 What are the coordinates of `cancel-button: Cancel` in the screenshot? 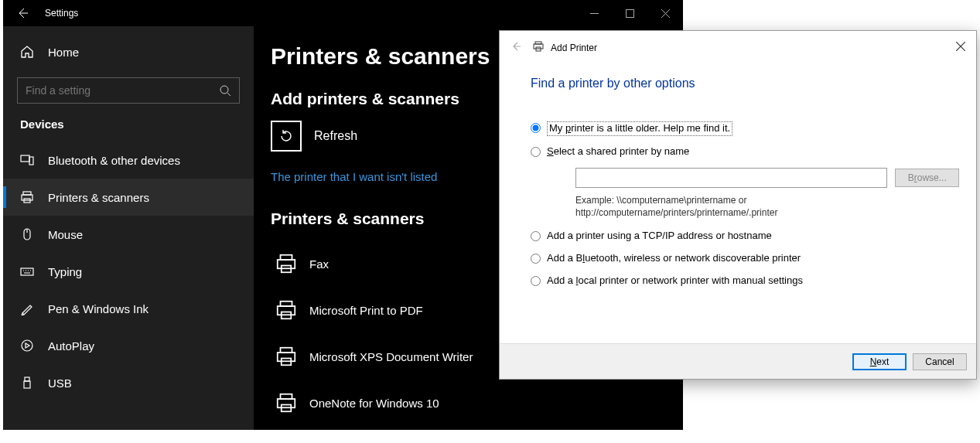 It's located at (940, 362).